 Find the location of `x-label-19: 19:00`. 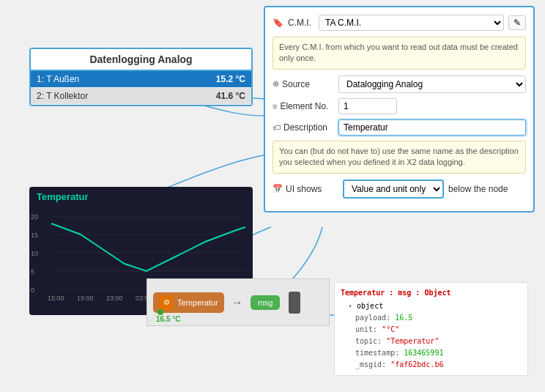

x-label-19: 19:00 is located at coordinates (85, 298).